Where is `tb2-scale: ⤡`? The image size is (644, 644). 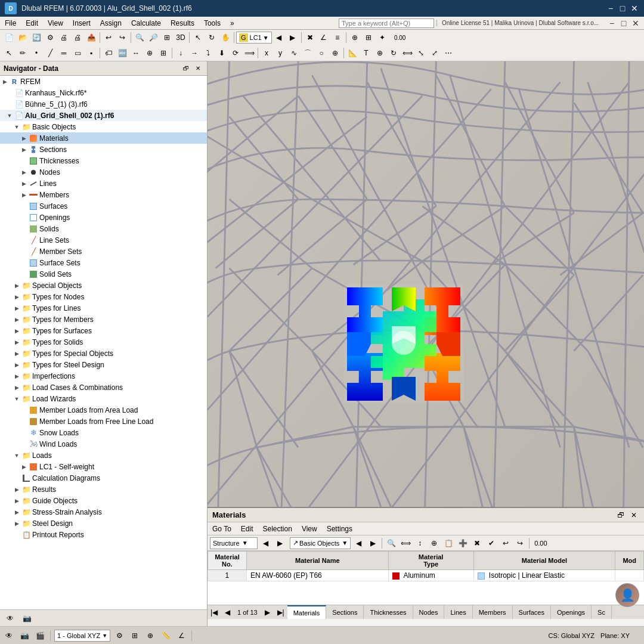
tb2-scale: ⤡ is located at coordinates (421, 53).